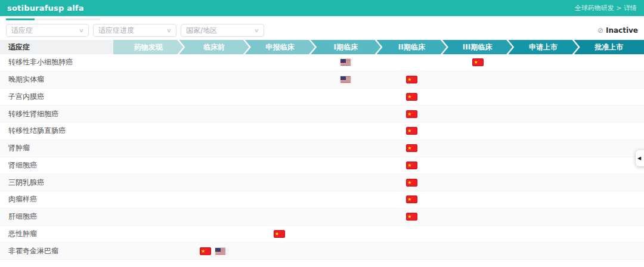 This screenshot has width=644, height=267. Describe the element at coordinates (322, 131) in the screenshot. I see `table-row: 转移性结肠直肠癌★⁖` at that location.